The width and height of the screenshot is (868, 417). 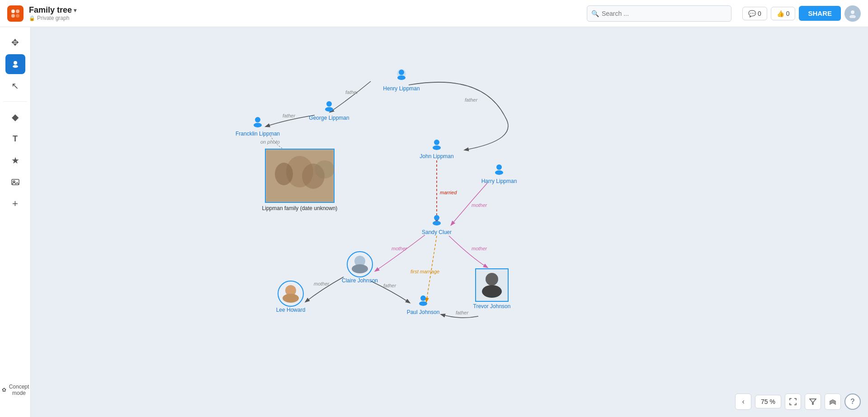 I want to click on svg-text: married, so click(x=448, y=192).